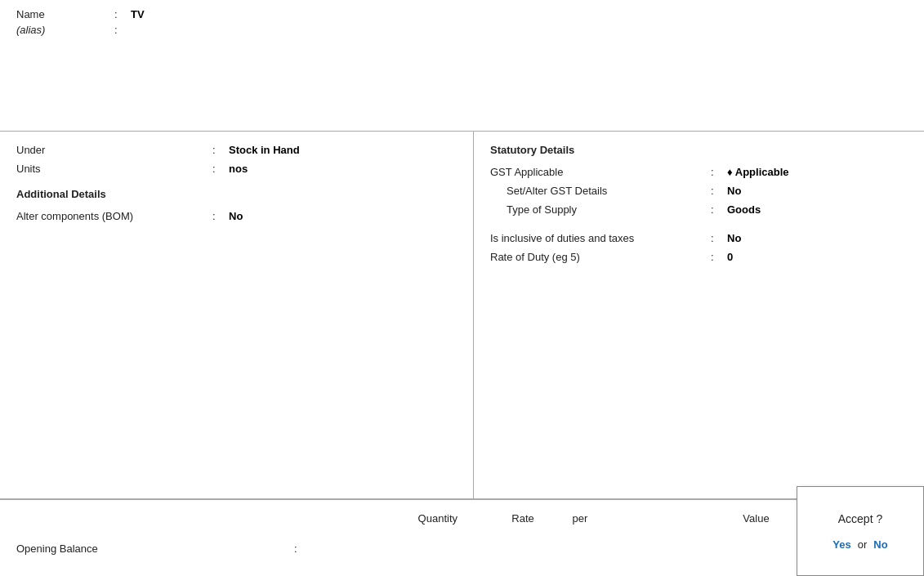 This screenshot has width=924, height=576. What do you see at coordinates (239, 168) in the screenshot?
I see `units-value: nos` at bounding box center [239, 168].